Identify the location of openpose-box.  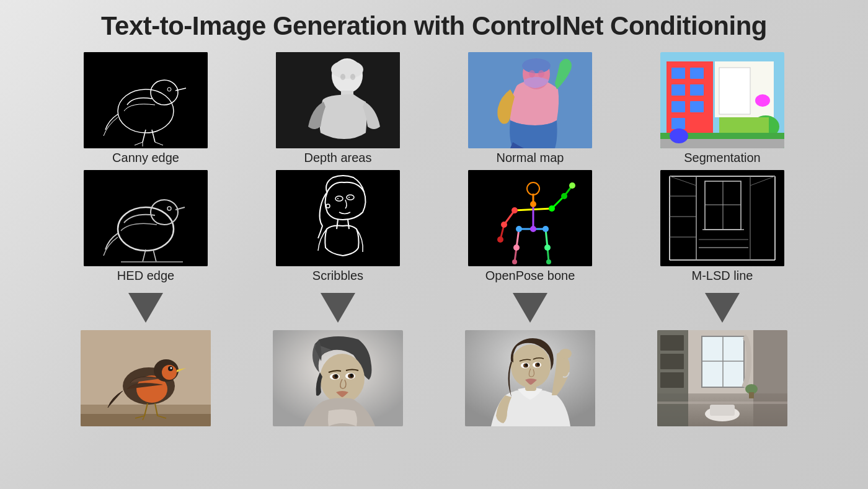
(530, 218).